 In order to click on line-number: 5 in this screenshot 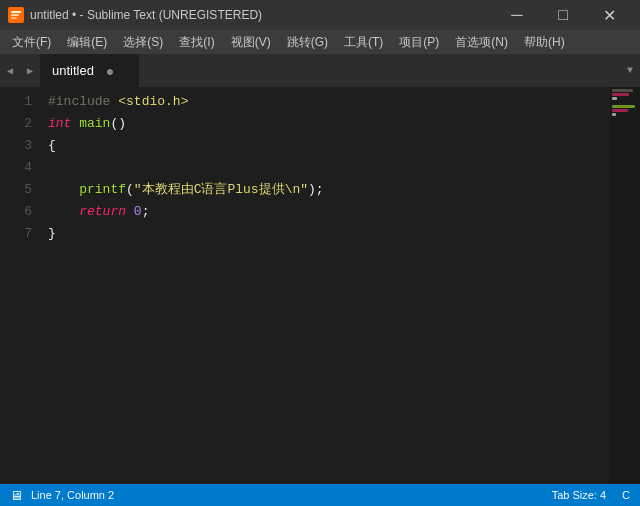, I will do `click(16, 190)`.